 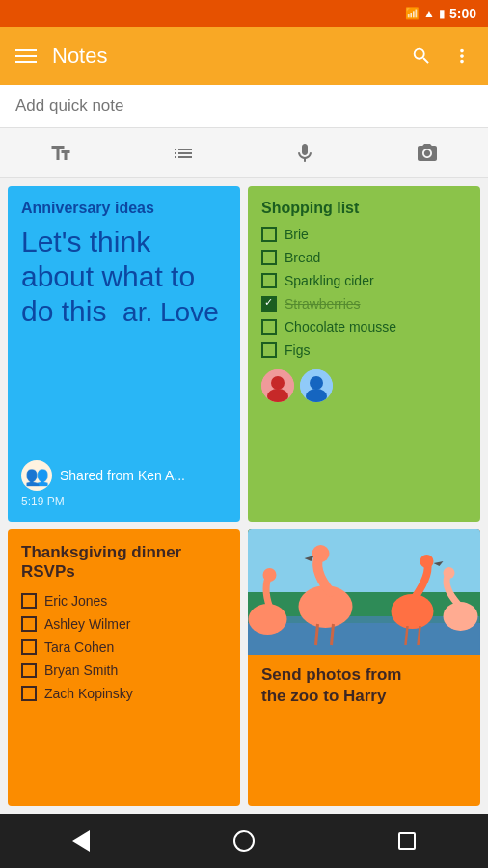 What do you see at coordinates (269, 350) in the screenshot?
I see `checkbox-figs` at bounding box center [269, 350].